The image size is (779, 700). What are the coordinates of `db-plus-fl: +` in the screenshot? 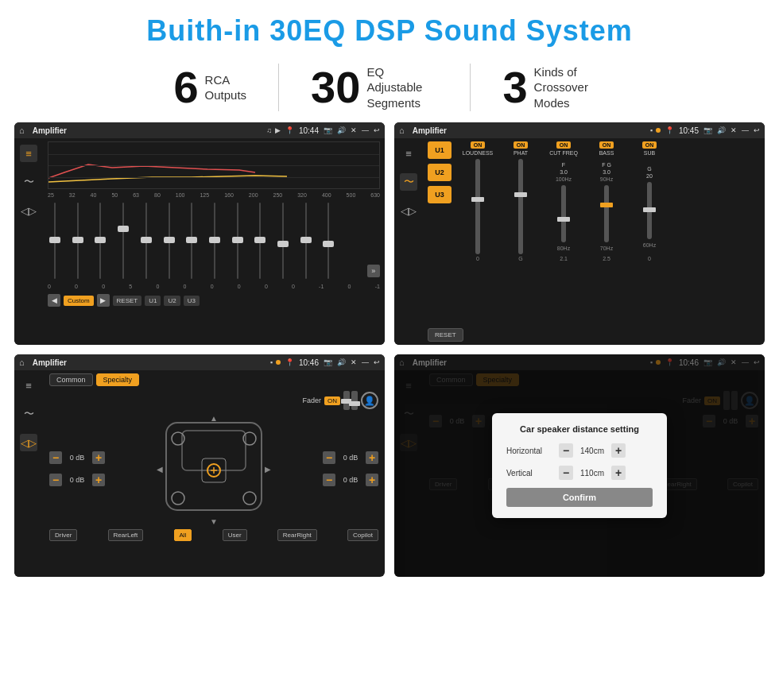 It's located at (99, 458).